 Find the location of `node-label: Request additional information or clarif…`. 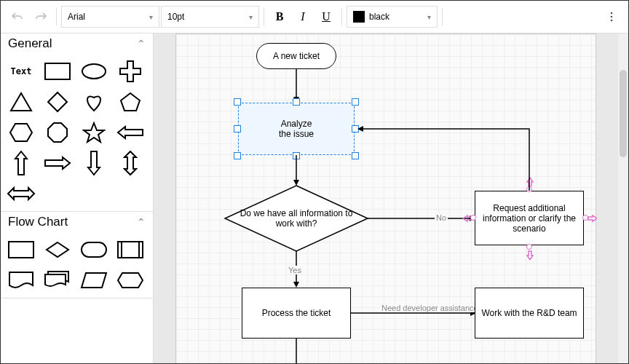

node-label: Request additional information or clarif… is located at coordinates (529, 218).